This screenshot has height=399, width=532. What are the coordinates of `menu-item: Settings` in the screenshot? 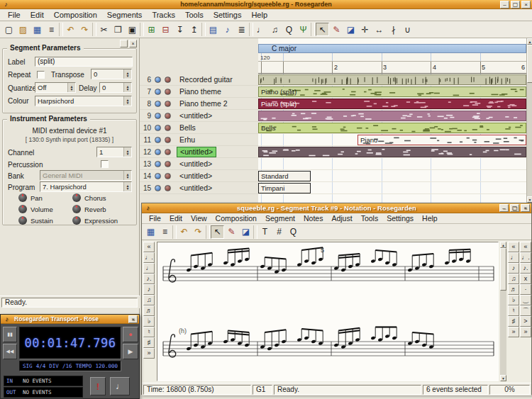 It's located at (228, 15).